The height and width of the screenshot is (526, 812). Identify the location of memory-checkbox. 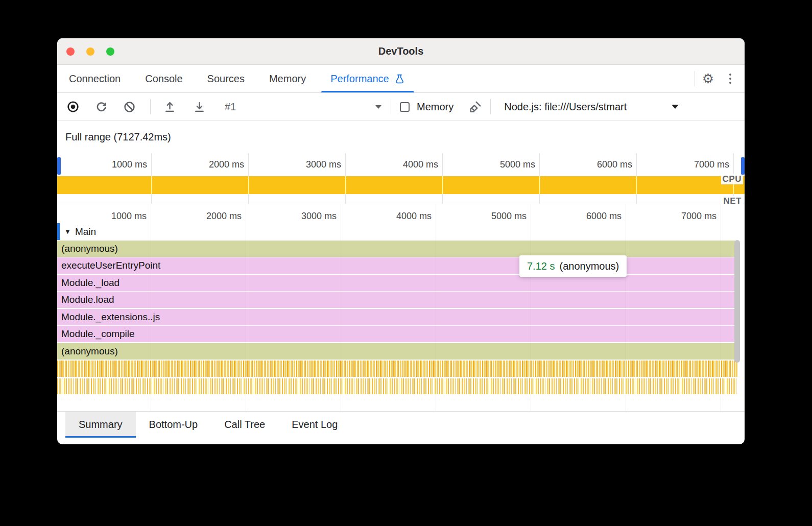
(404, 107).